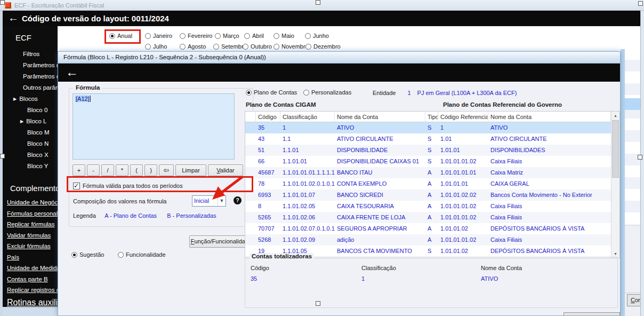  What do you see at coordinates (30, 110) in the screenshot?
I see `sidebar-item-bloco-0: Bloco 0` at bounding box center [30, 110].